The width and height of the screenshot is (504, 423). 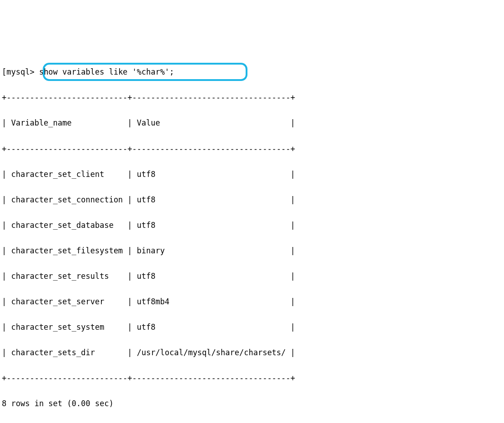 What do you see at coordinates (253, 225) in the screenshot?
I see `table-row: | character_set_database | utf8 |` at bounding box center [253, 225].